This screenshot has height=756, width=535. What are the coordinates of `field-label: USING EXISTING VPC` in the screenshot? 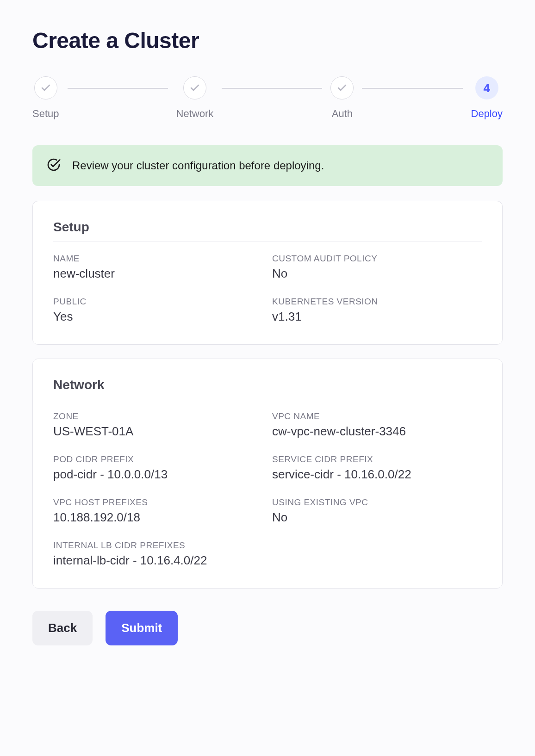 It's located at (377, 502).